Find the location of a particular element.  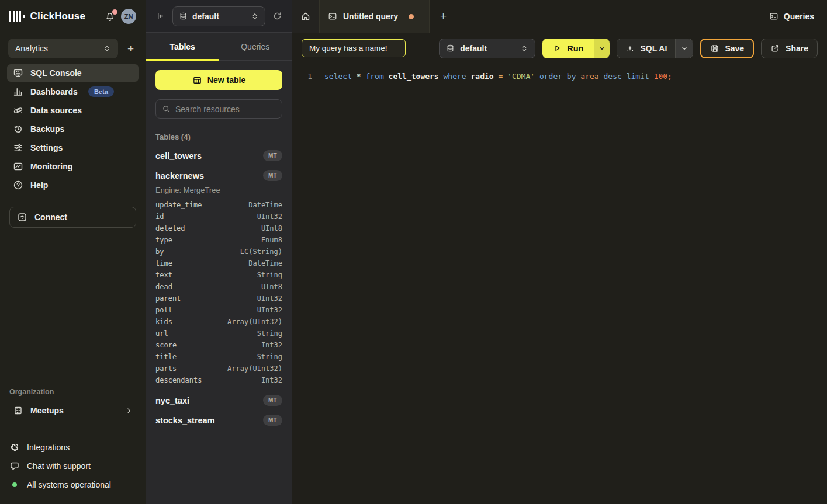

sidebar-footer: IntegrationsChat with supportAll systems… is located at coordinates (72, 467).